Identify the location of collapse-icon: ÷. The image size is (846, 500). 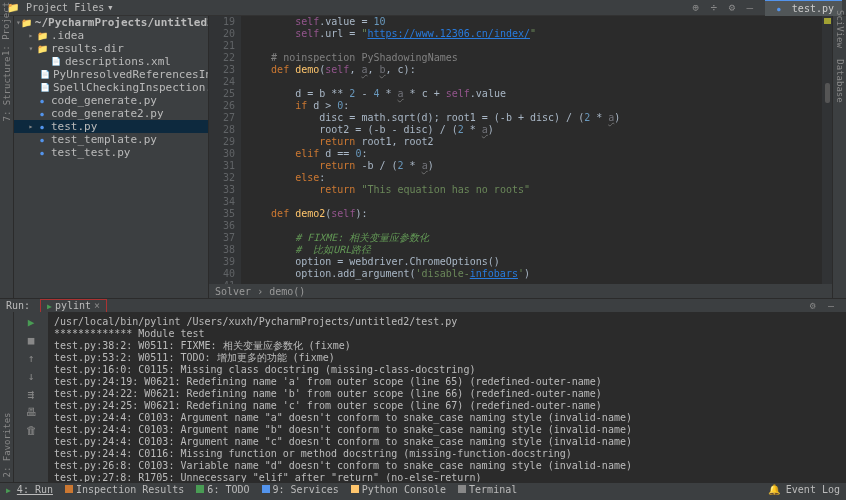
(714, 8).